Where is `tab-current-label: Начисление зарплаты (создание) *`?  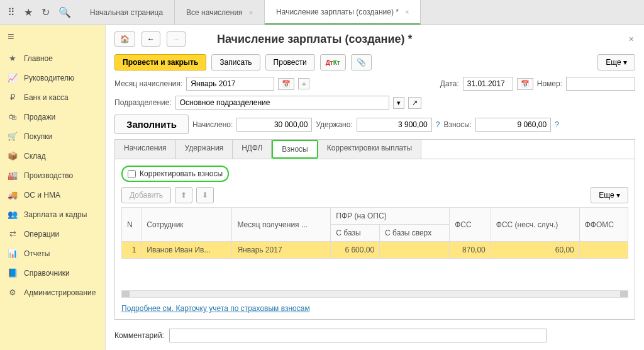 tab-current-label: Начисление зарплаты (создание) * is located at coordinates (337, 12).